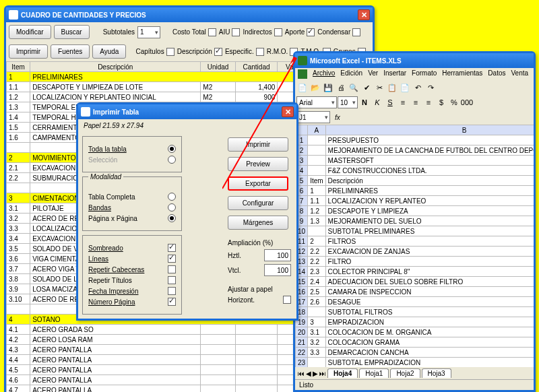  I want to click on especific-check: Especific., so click(245, 52).